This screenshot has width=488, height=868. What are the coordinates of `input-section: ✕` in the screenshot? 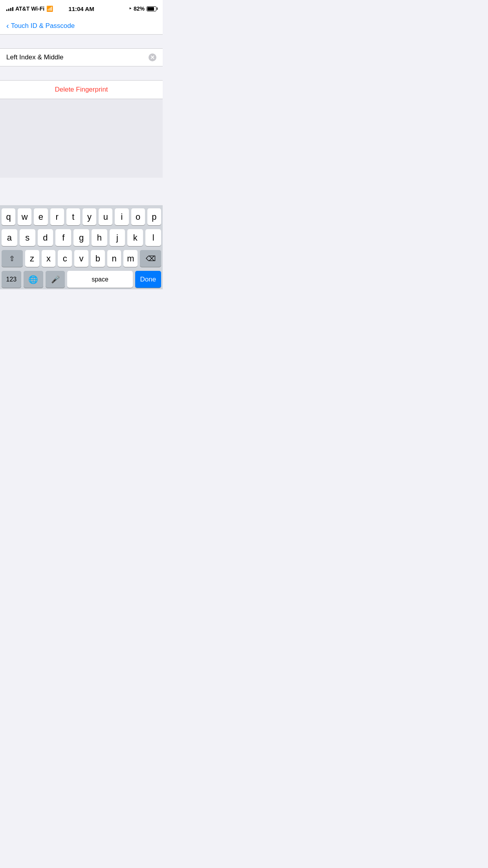 It's located at (81, 57).